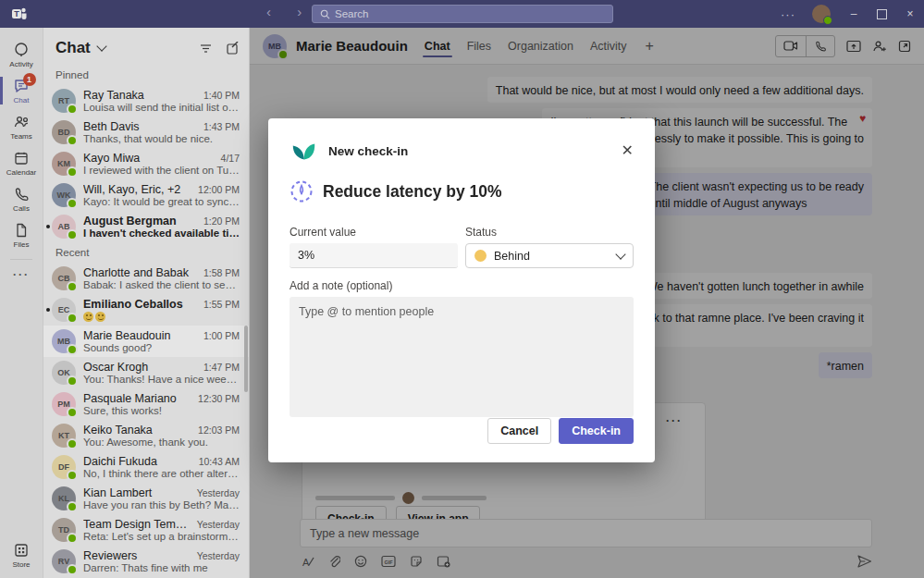  Describe the element at coordinates (22, 127) in the screenshot. I see `rail-item-teams: Teams` at that location.